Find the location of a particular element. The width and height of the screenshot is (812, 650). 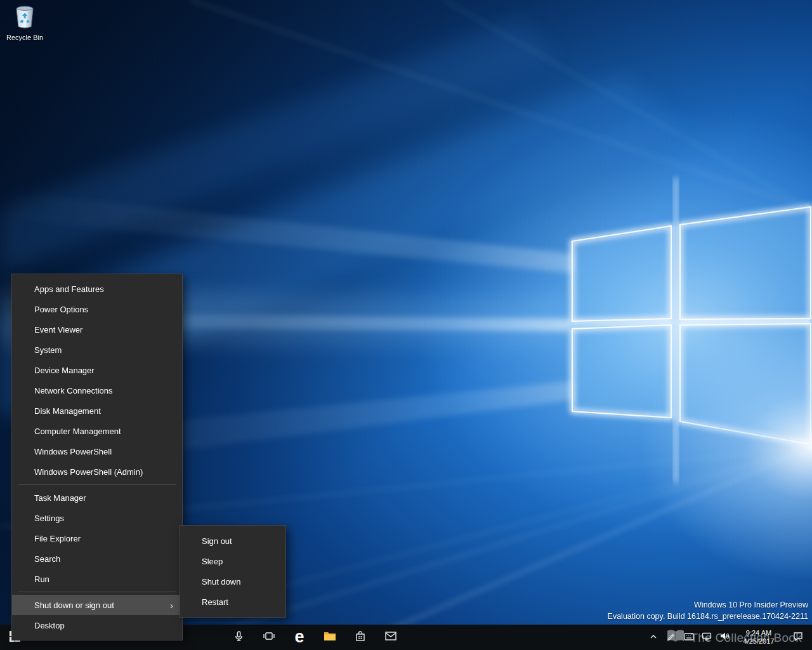

store-button is located at coordinates (360, 637).